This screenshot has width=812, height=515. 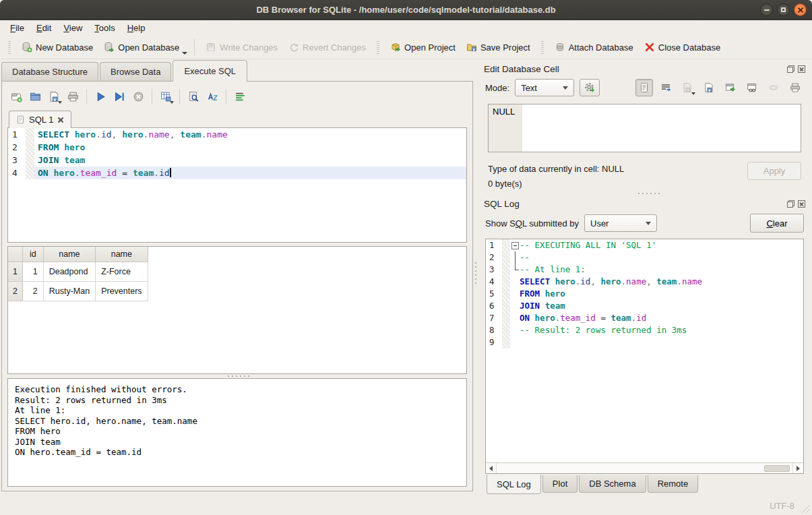 I want to click on tab-browse-data: Browse Data, so click(x=135, y=71).